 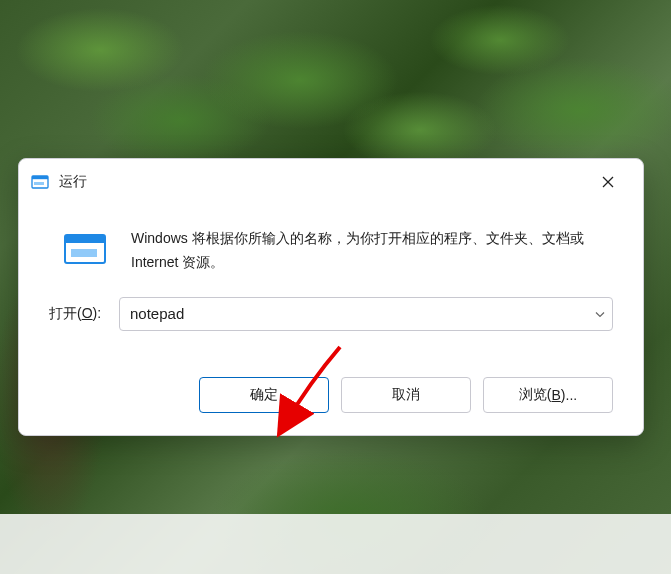 I want to click on button-row: 确定 取消 浏览(B)..., so click(x=331, y=394).